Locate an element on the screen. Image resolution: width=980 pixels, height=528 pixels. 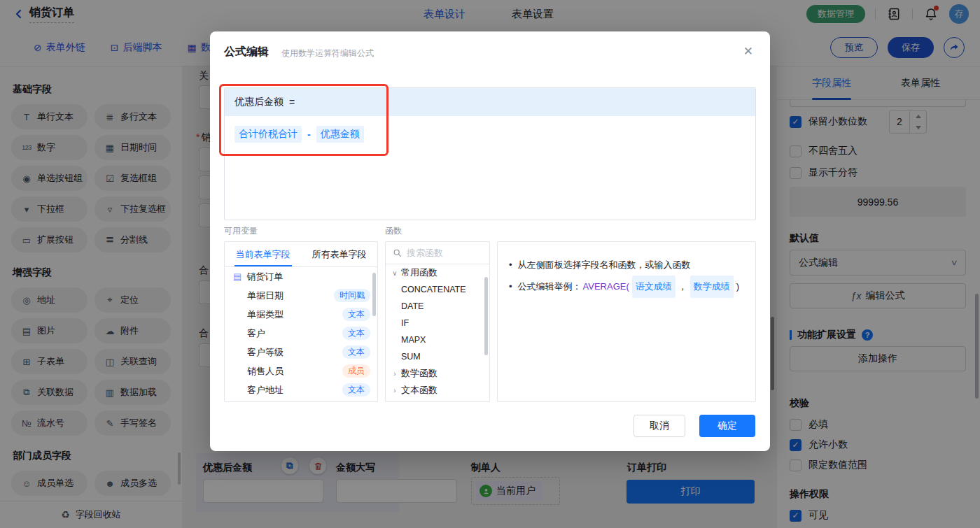
help-example-prefix: 公式编辑举例： is located at coordinates (550, 287).